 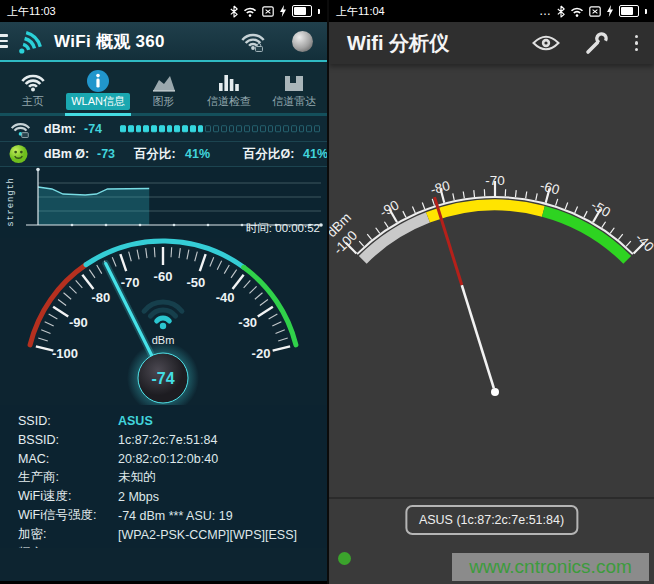 What do you see at coordinates (68, 440) in the screenshot?
I see `detail-label: BSSID:` at bounding box center [68, 440].